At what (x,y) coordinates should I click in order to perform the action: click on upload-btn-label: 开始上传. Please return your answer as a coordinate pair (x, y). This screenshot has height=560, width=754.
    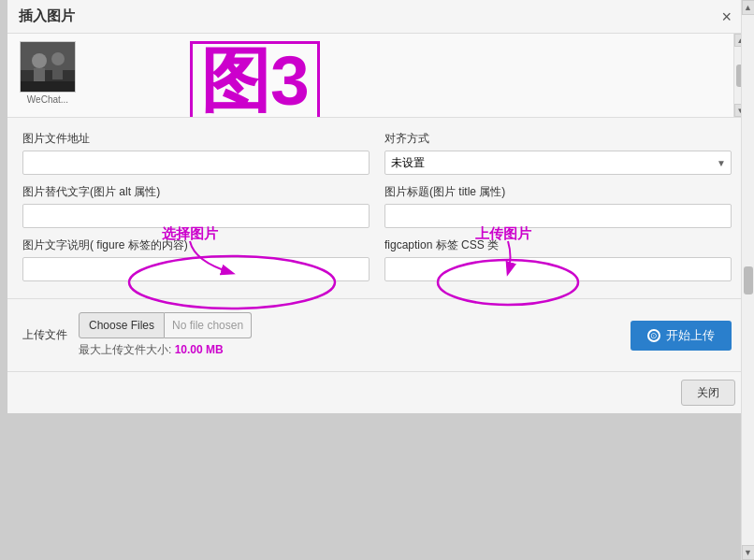
    Looking at the image, I should click on (690, 336).